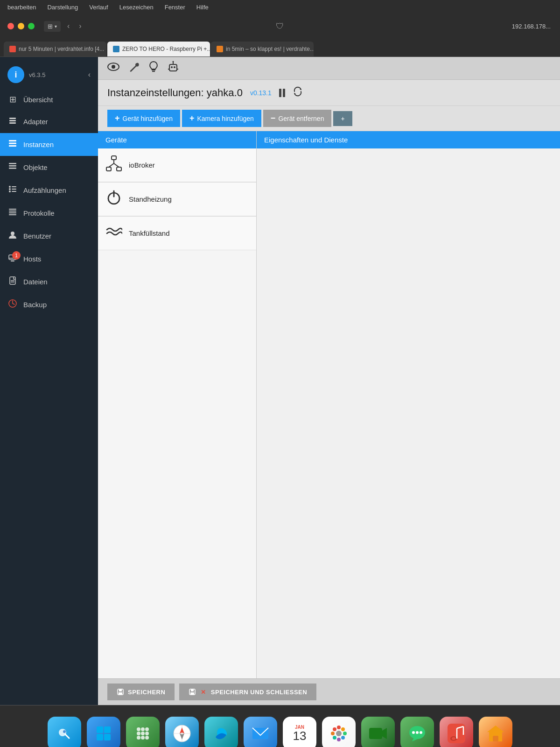 The height and width of the screenshot is (747, 560). What do you see at coordinates (339, 732) in the screenshot?
I see `dock-item-photos` at bounding box center [339, 732].